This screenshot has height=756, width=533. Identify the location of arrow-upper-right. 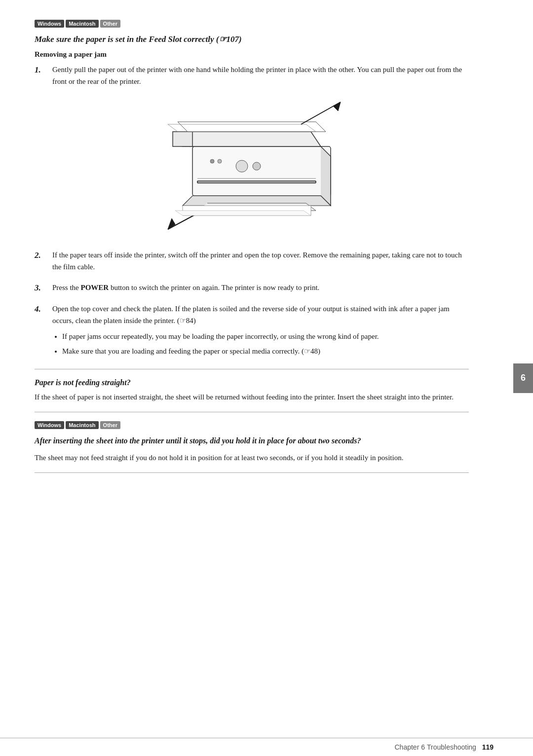
(321, 113).